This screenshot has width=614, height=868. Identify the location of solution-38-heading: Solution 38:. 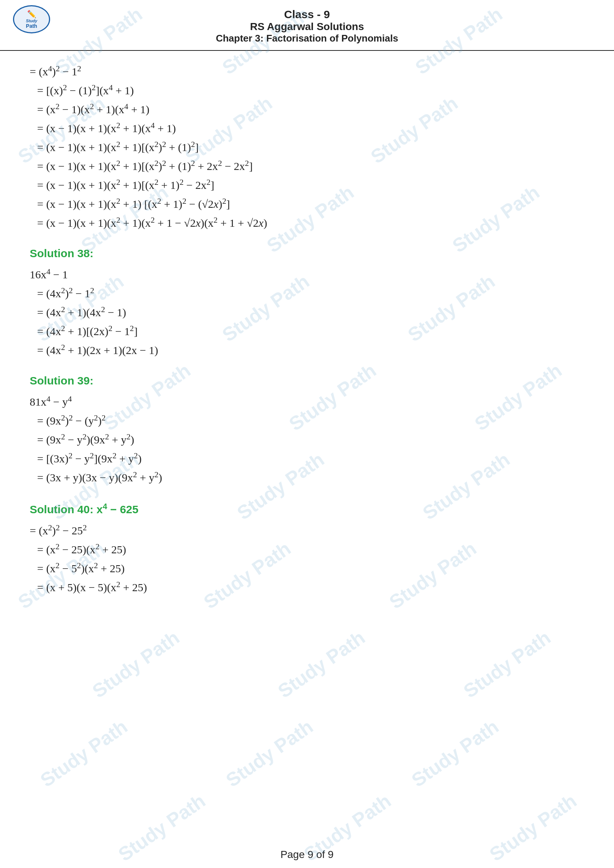
(307, 253).